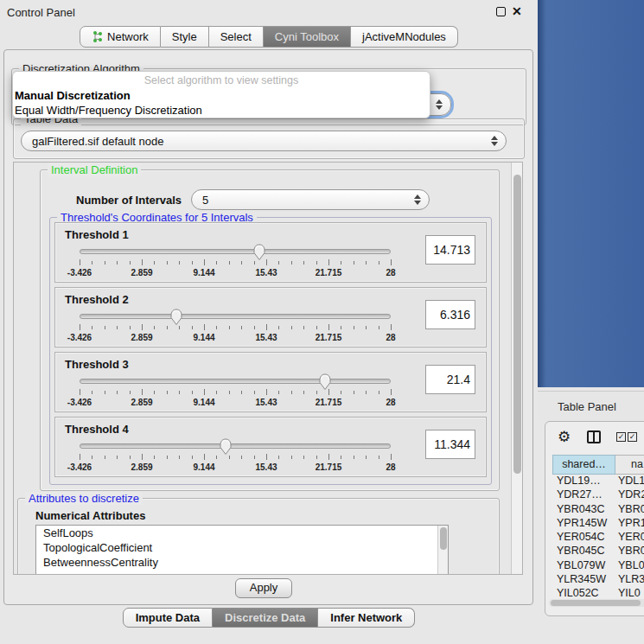  What do you see at coordinates (564, 437) in the screenshot?
I see `gear-icon: ⚙` at bounding box center [564, 437].